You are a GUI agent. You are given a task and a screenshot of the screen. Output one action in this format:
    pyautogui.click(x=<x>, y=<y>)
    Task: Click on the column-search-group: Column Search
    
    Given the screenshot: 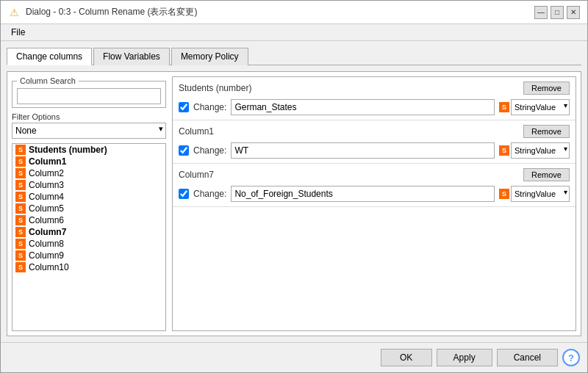 What is the action you would take?
    pyautogui.click(x=89, y=93)
    